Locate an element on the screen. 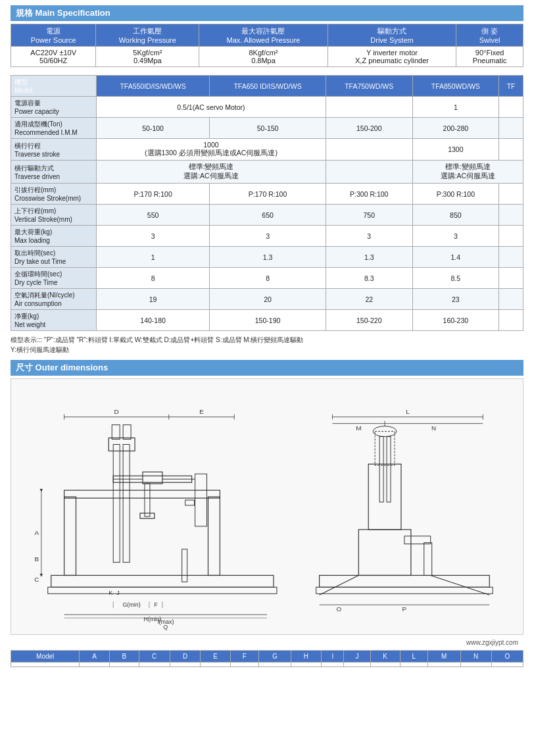  svg-text: L is located at coordinates (408, 412).